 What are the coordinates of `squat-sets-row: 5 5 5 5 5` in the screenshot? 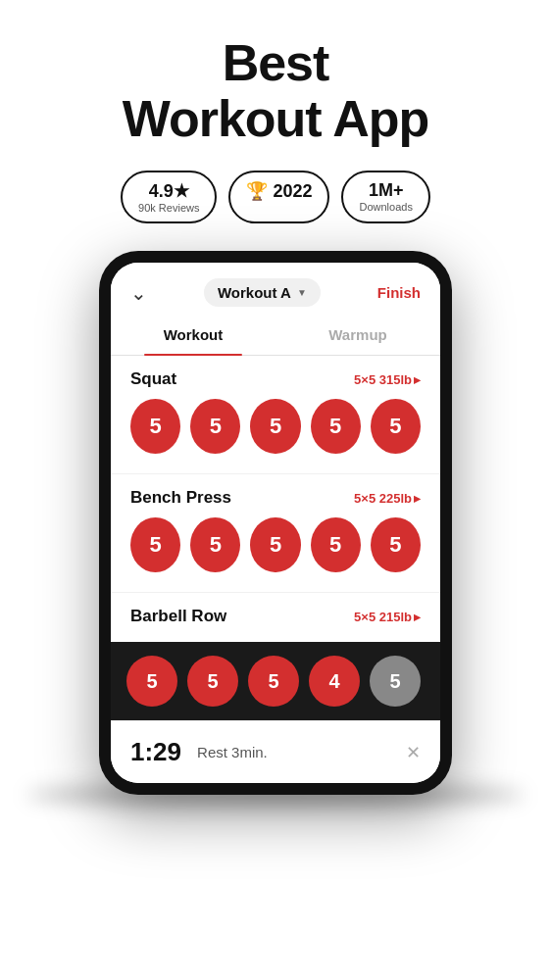 It's located at (276, 433).